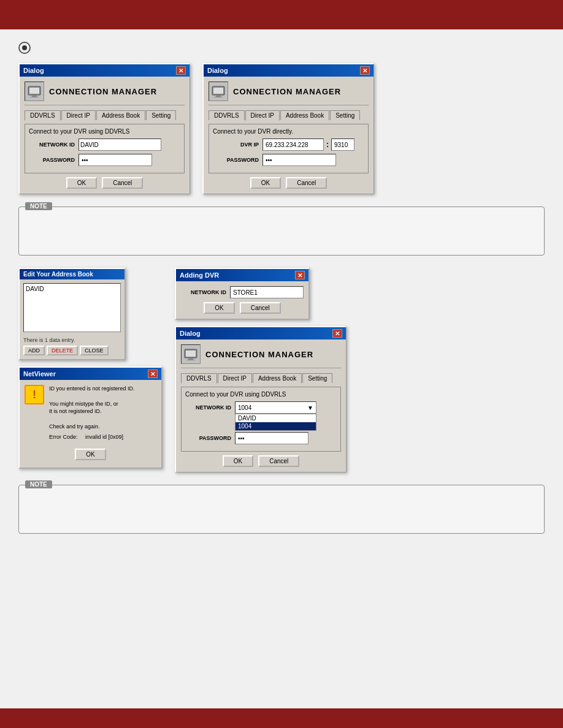  What do you see at coordinates (72, 341) in the screenshot?
I see `address-book-footer: There is 1 data entry.` at bounding box center [72, 341].